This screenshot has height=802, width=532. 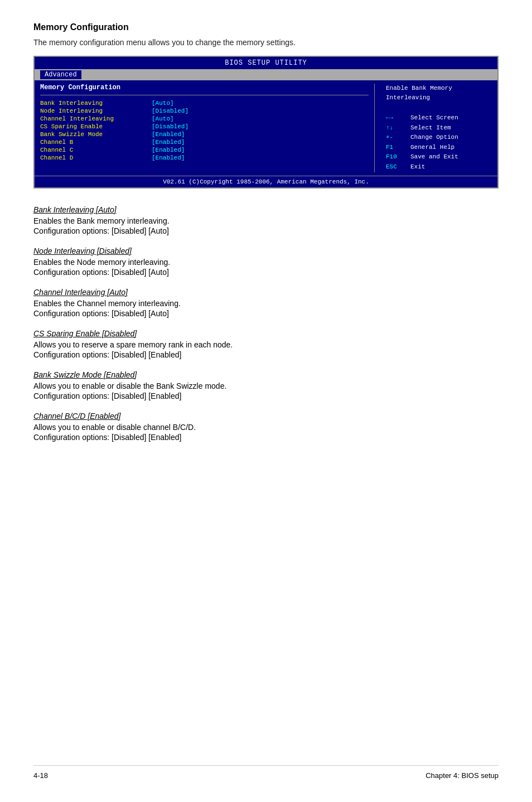 What do you see at coordinates (204, 131) in the screenshot?
I see `bios-items: Bank Interleaving[Auto]Node Interleaving…` at bounding box center [204, 131].